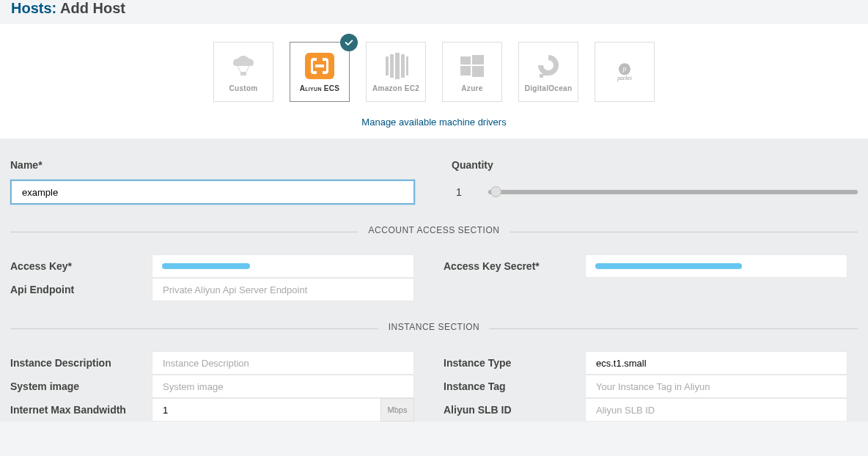 This screenshot has width=868, height=456. Describe the element at coordinates (434, 72) in the screenshot. I see `provider-row: Custom Aliyun ECS Amazon EC2 Azure` at that location.